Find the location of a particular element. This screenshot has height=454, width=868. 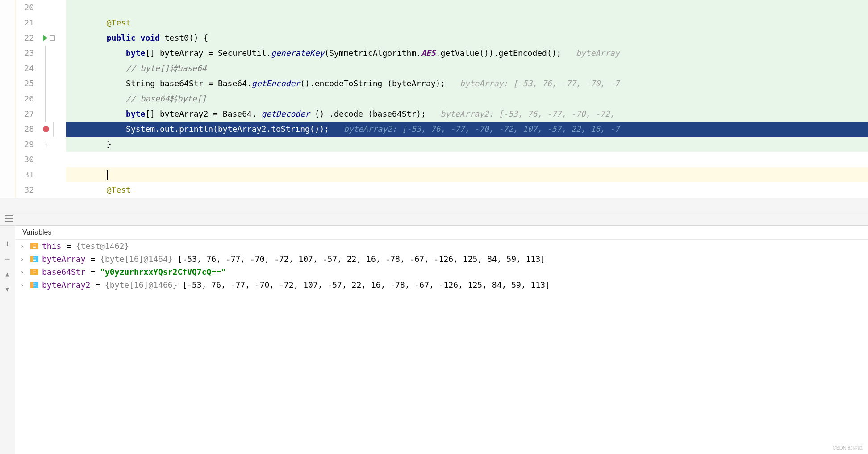

variable-row: ›≡byteArray2 = {byte[16]@1466} [-53, 76,… is located at coordinates (442, 285).